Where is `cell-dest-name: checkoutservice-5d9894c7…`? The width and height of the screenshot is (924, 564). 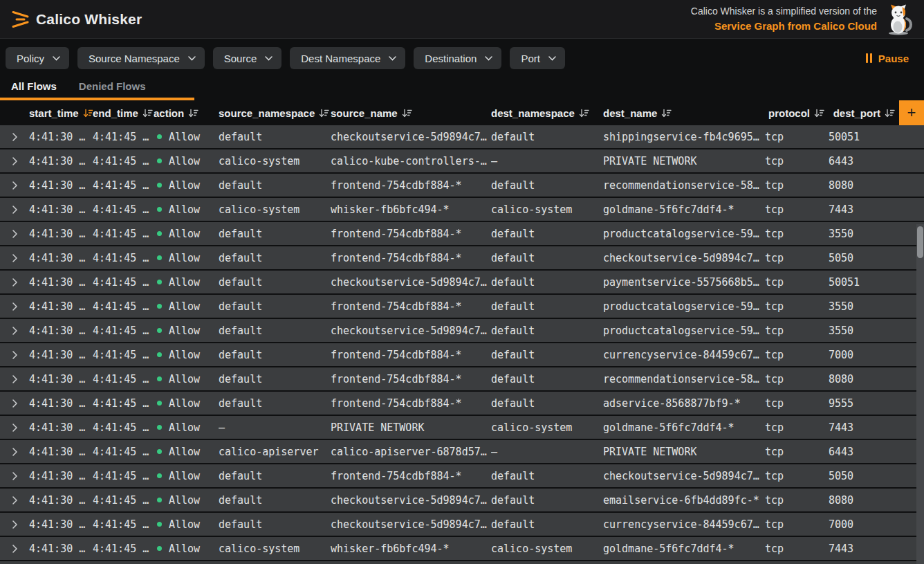 cell-dest-name: checkoutservice-5d9894c7… is located at coordinates (684, 258).